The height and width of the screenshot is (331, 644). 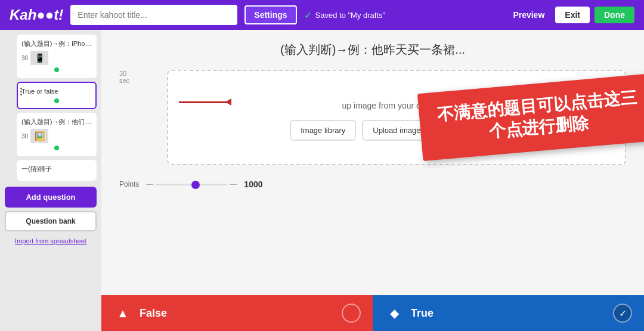 What do you see at coordinates (57, 56) in the screenshot?
I see `sidebar-item-1: (输入题目)→例：iPhon... 30 📱` at bounding box center [57, 56].